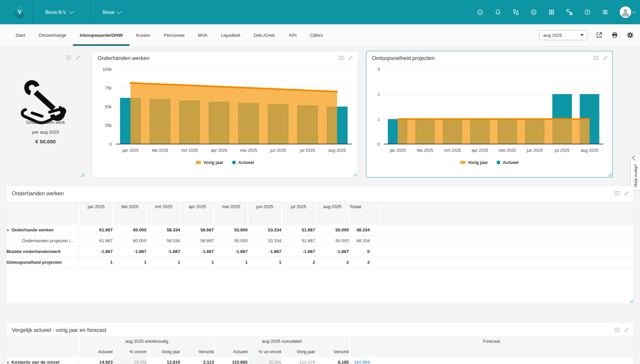 This screenshot has height=364, width=640. What do you see at coordinates (516, 12) in the screenshot?
I see `import-export-icon` at bounding box center [516, 12].